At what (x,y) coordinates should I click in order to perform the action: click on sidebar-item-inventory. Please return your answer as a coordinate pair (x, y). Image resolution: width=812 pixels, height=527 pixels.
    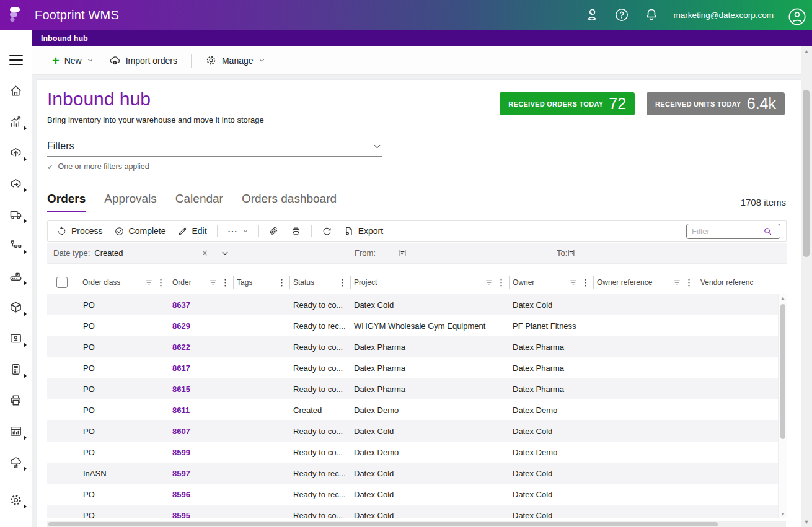
    Looking at the image, I should click on (16, 307).